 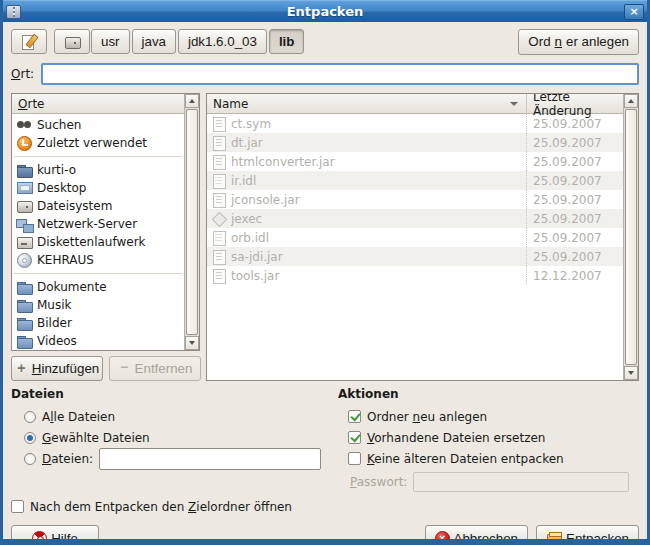 I want to click on sidebar-item-label: Suchen, so click(x=59, y=125).